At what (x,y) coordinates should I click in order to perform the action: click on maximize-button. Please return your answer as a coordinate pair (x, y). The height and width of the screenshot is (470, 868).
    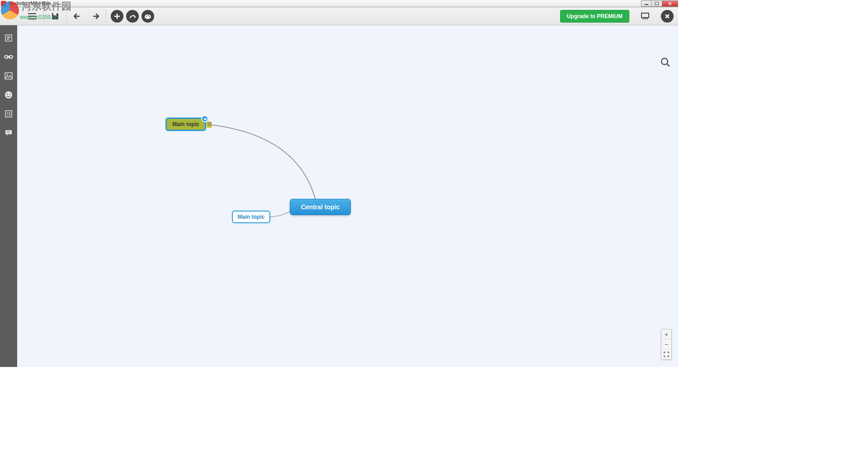
    Looking at the image, I should click on (657, 4).